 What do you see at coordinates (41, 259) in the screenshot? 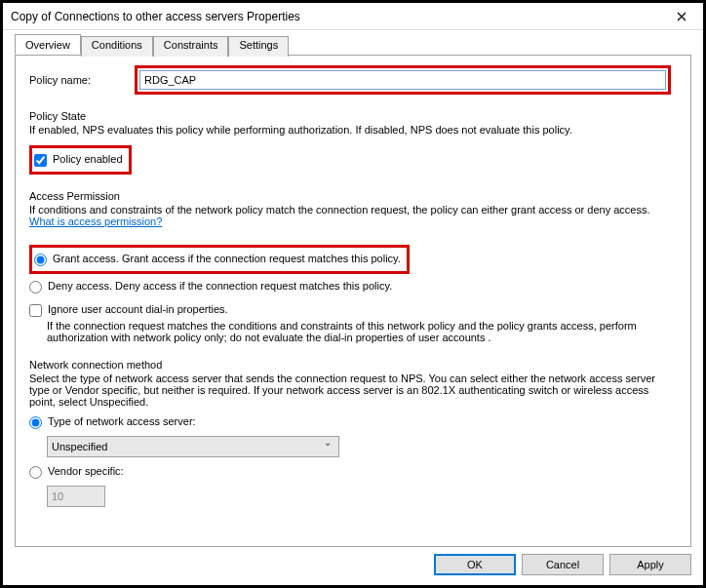
I see `grant-access-radio` at bounding box center [41, 259].